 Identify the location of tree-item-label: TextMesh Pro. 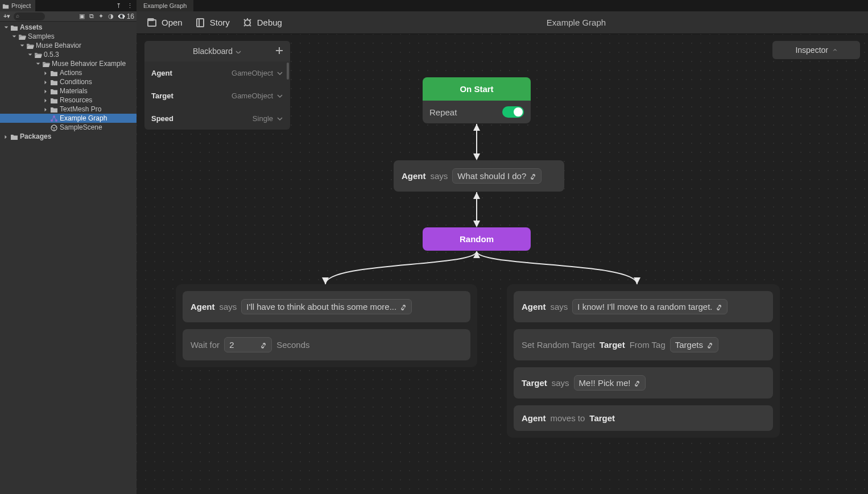
(81, 109).